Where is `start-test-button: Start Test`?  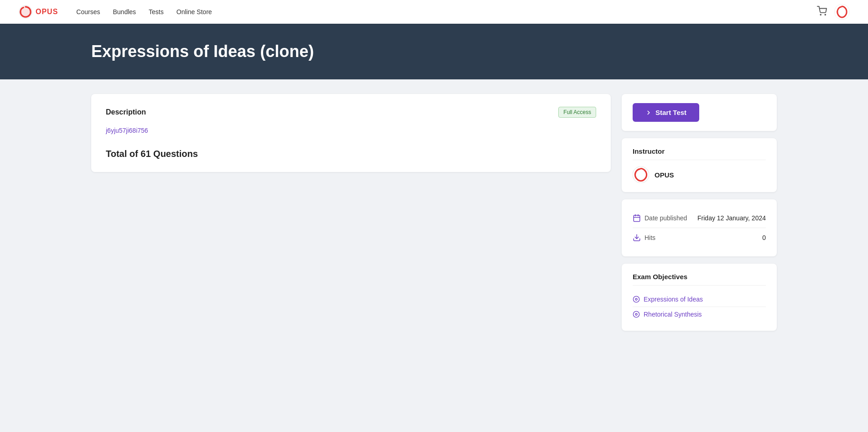
start-test-button: Start Test is located at coordinates (666, 112).